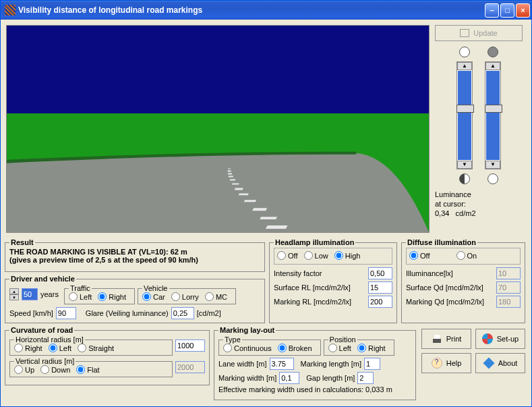  What do you see at coordinates (282, 364) in the screenshot?
I see `lane-width-field` at bounding box center [282, 364].